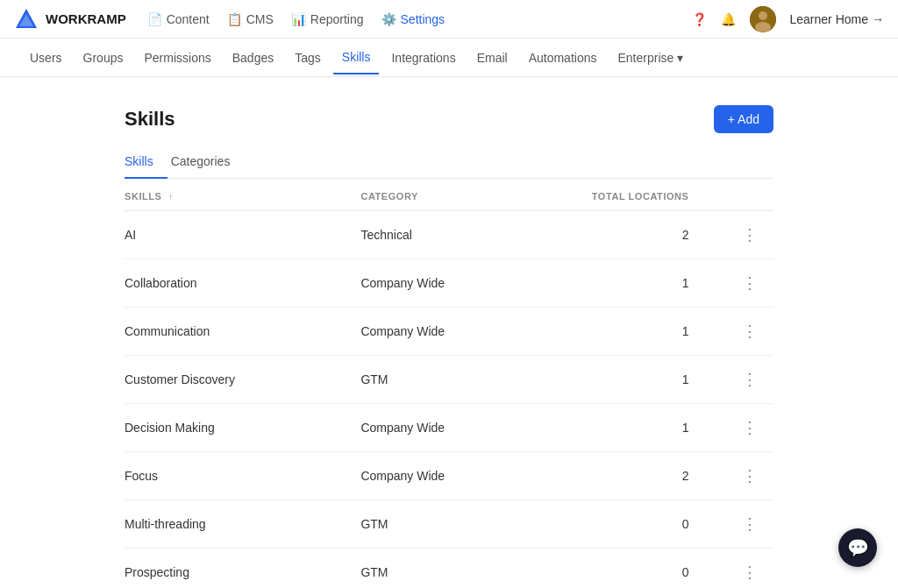 Image resolution: width=898 pixels, height=588 pixels. I want to click on tab-categories: Categories, so click(206, 163).